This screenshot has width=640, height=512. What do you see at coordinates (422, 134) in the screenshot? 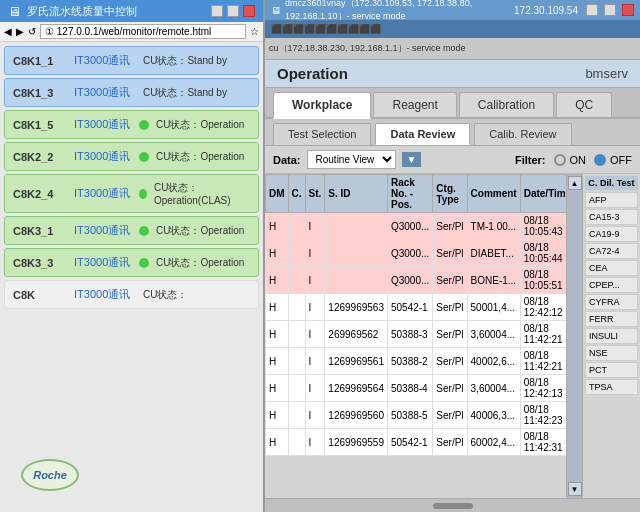
I see `subtab-data-review: Data Review` at bounding box center [422, 134].